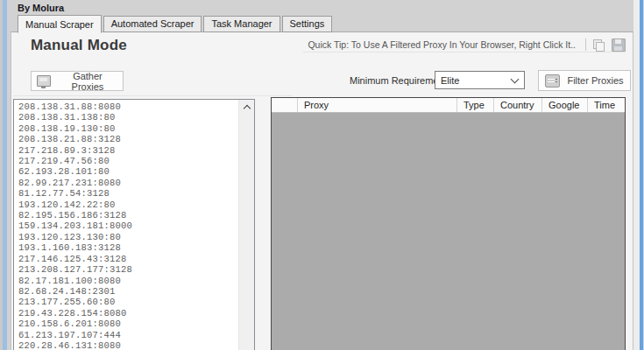 The width and height of the screenshot is (644, 350). What do you see at coordinates (137, 302) in the screenshot?
I see `proxy-list-item: 213.177.255.60:80` at bounding box center [137, 302].